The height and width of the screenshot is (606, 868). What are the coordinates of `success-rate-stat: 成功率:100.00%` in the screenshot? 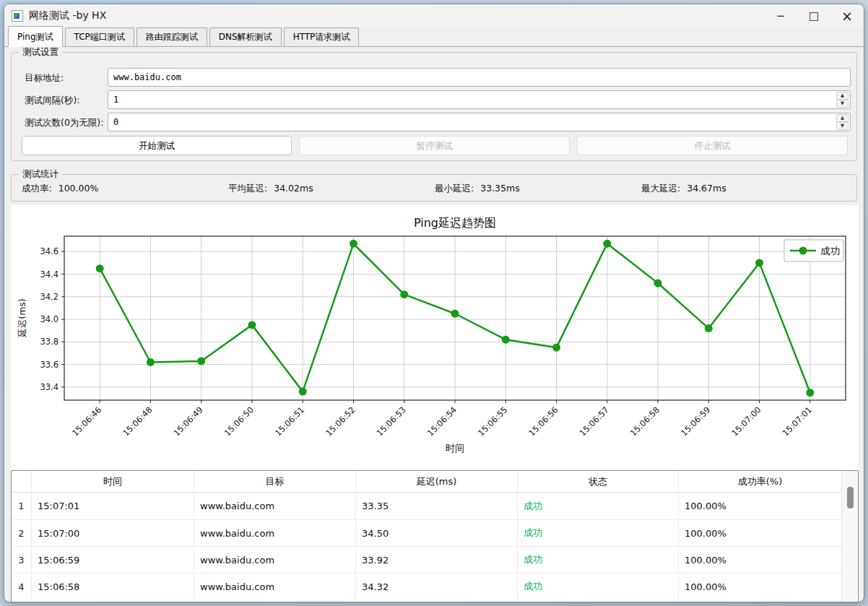 It's located at (60, 189).